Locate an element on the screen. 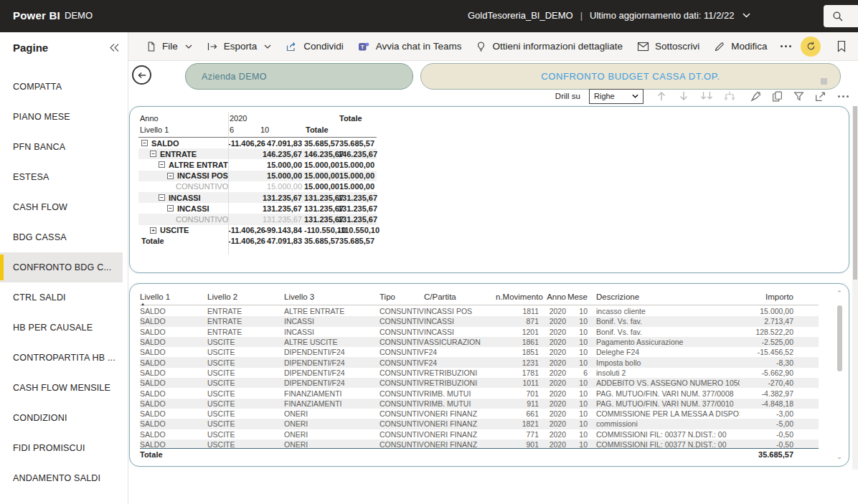 This screenshot has width=858, height=504. matrix-row: − SALDO -11.406,26 47.091,83 35.685,57 3… is located at coordinates (258, 143).